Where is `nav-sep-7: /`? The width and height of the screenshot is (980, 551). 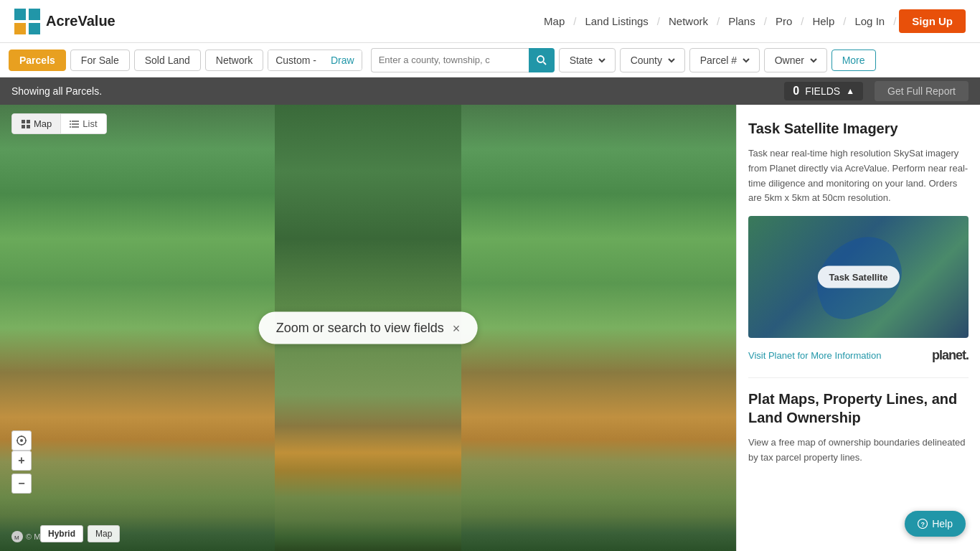
nav-sep-7: / is located at coordinates (895, 22).